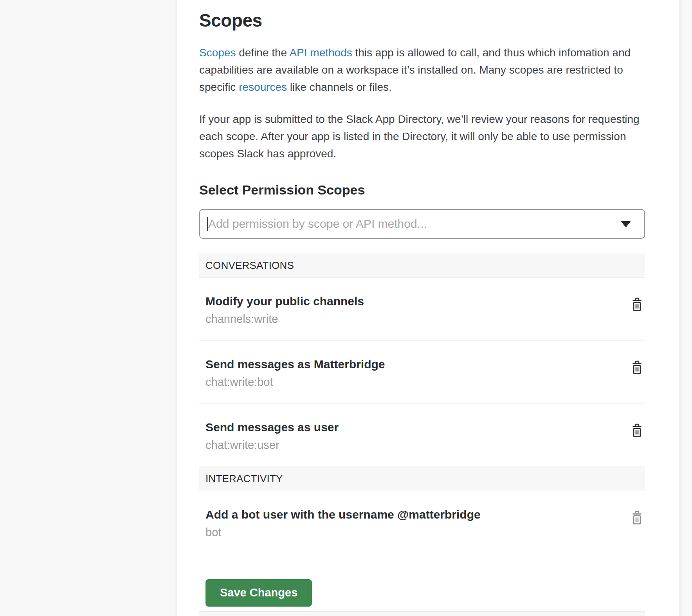 The image size is (692, 616). Describe the element at coordinates (218, 52) in the screenshot. I see `scopes-link: Scopes` at that location.